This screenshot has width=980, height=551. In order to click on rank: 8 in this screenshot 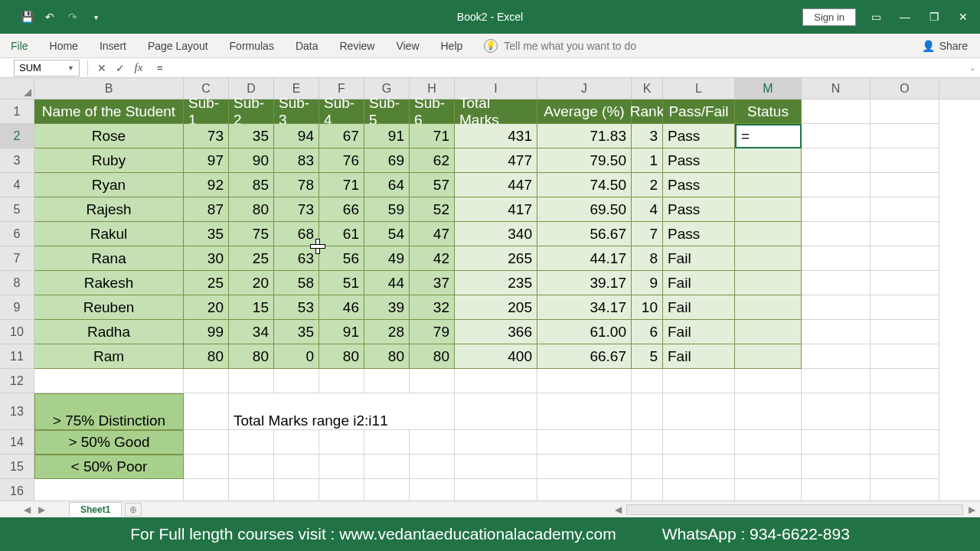, I will do `click(648, 259)`.